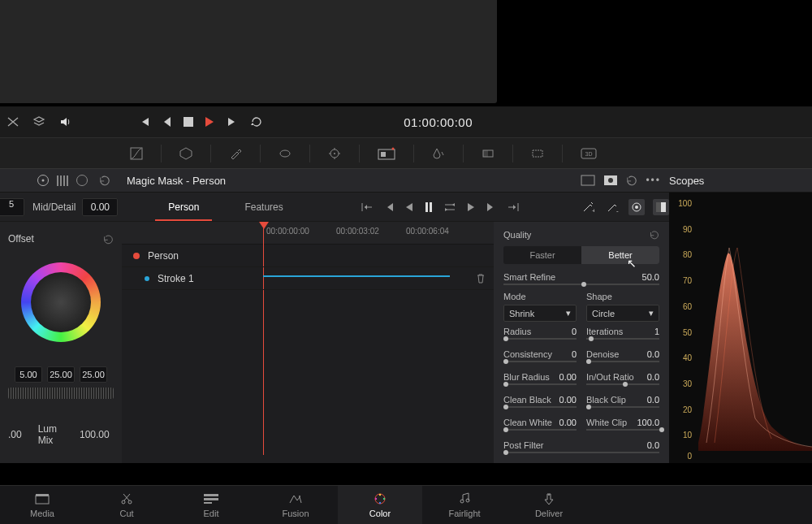  I want to click on timecode-display: 01:00:00:00, so click(438, 122).